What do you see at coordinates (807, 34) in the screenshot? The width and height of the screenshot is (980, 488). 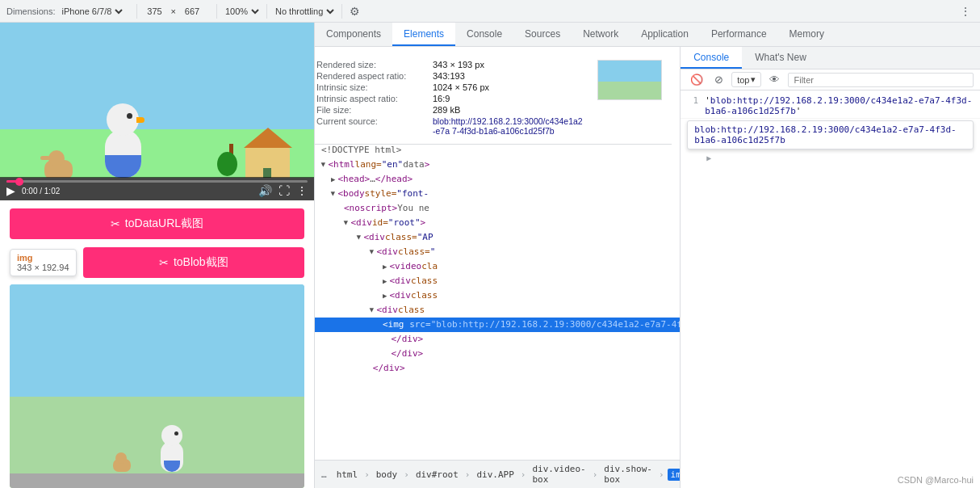 I see `tab-memory: Memory` at bounding box center [807, 34].